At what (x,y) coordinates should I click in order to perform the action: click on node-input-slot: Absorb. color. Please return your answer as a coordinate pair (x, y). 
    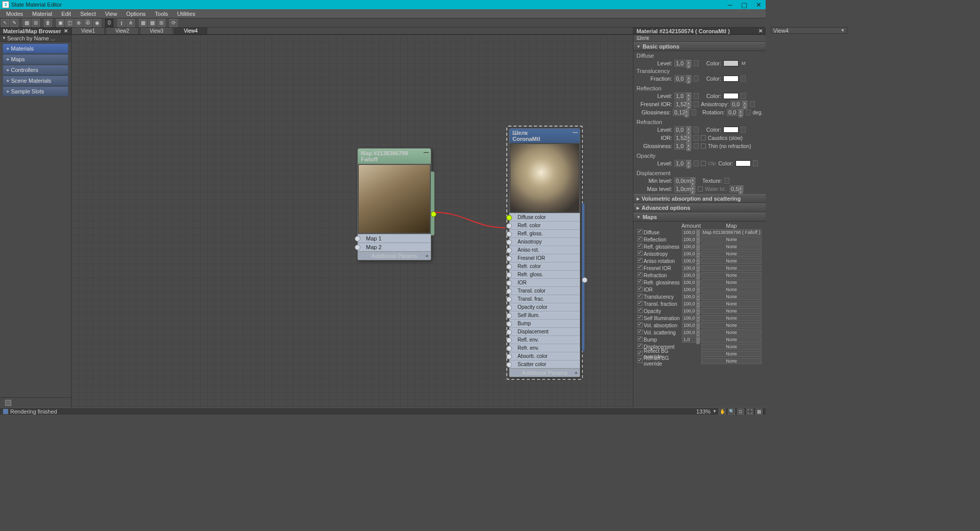
    Looking at the image, I should click on (545, 356).